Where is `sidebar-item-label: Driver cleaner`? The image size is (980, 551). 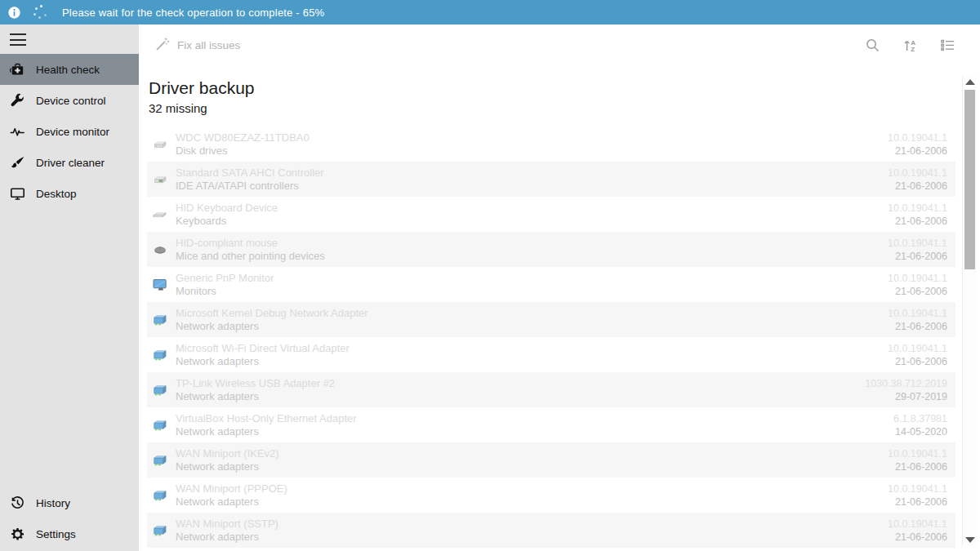 sidebar-item-label: Driver cleaner is located at coordinates (70, 163).